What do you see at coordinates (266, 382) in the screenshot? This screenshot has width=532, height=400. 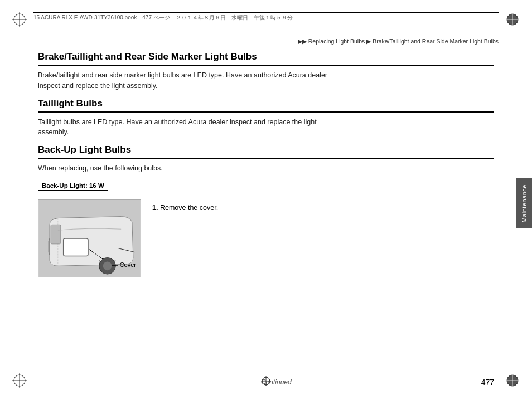 I see `footer: Continued 477` at bounding box center [266, 382].